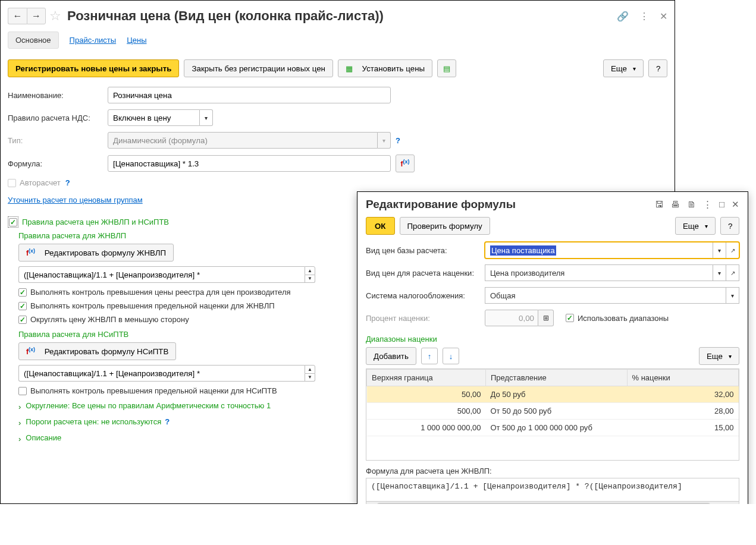  Describe the element at coordinates (310, 370) in the screenshot. I see `nsiptv-spinner-up: ▲` at that location.